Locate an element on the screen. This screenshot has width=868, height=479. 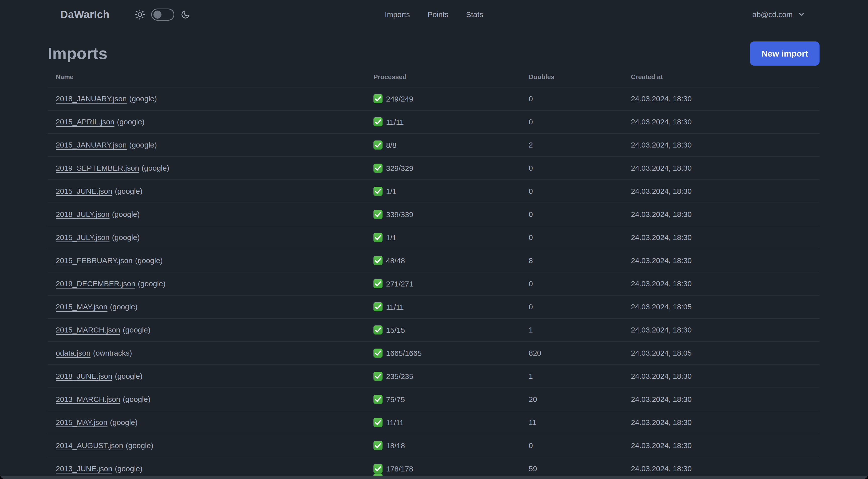
file-link: 2015_JULY.json is located at coordinates (83, 237).